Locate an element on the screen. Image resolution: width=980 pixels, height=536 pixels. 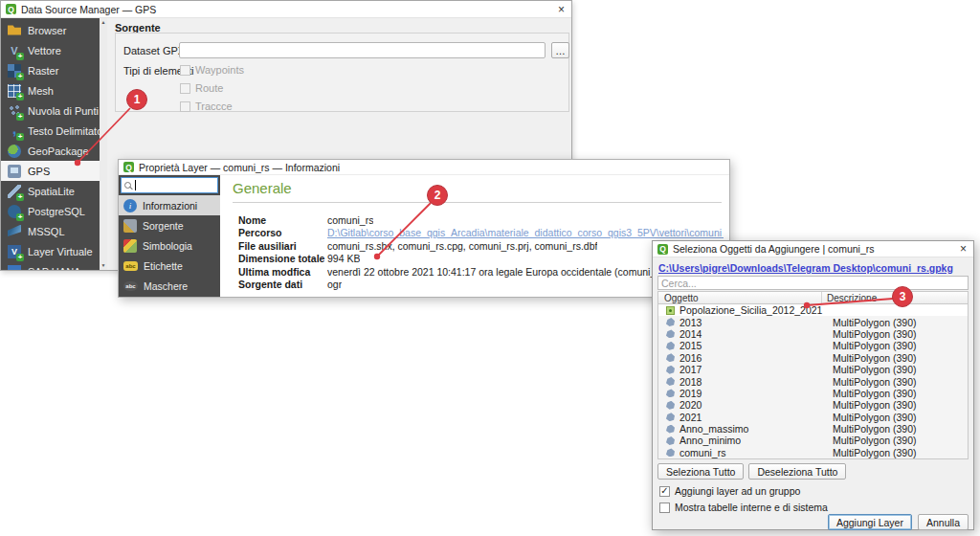
route-checkbox is located at coordinates (186, 88).